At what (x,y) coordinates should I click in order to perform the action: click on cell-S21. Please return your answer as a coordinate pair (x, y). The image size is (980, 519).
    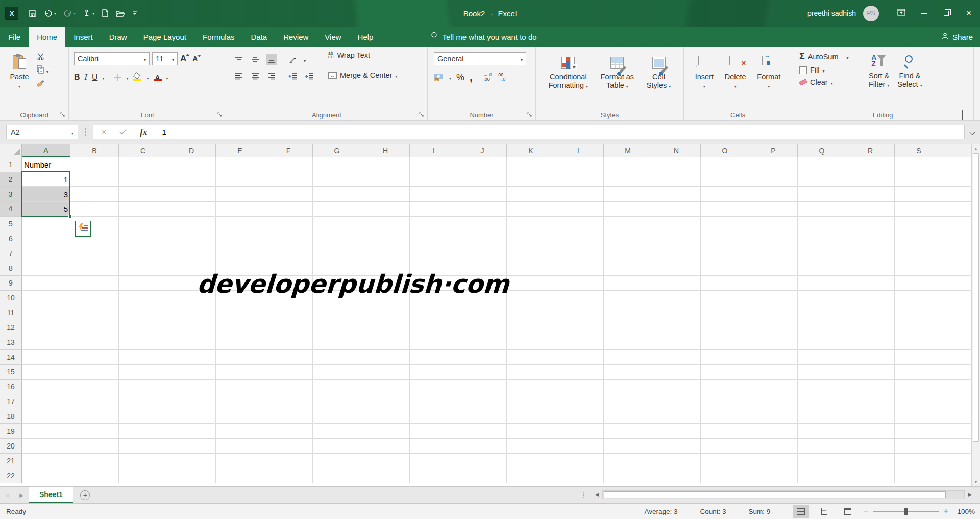
    Looking at the image, I should click on (919, 461).